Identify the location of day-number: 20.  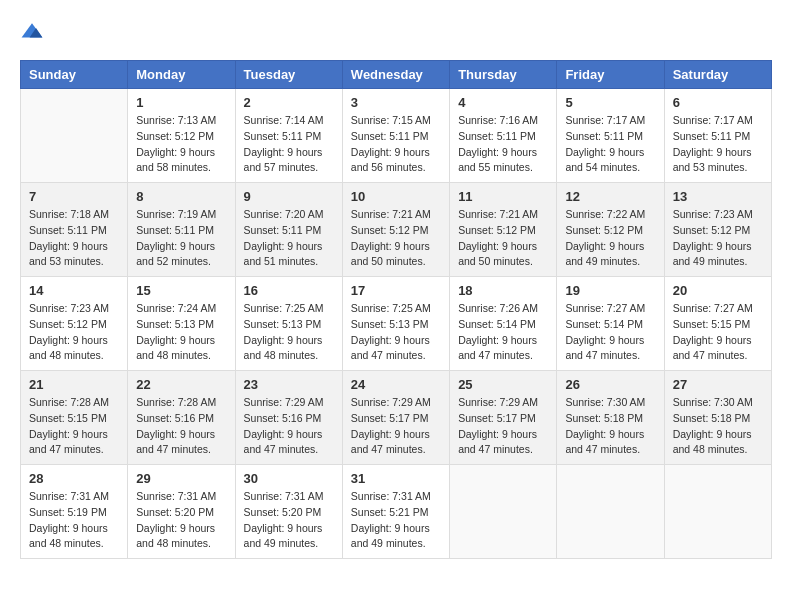
(718, 290).